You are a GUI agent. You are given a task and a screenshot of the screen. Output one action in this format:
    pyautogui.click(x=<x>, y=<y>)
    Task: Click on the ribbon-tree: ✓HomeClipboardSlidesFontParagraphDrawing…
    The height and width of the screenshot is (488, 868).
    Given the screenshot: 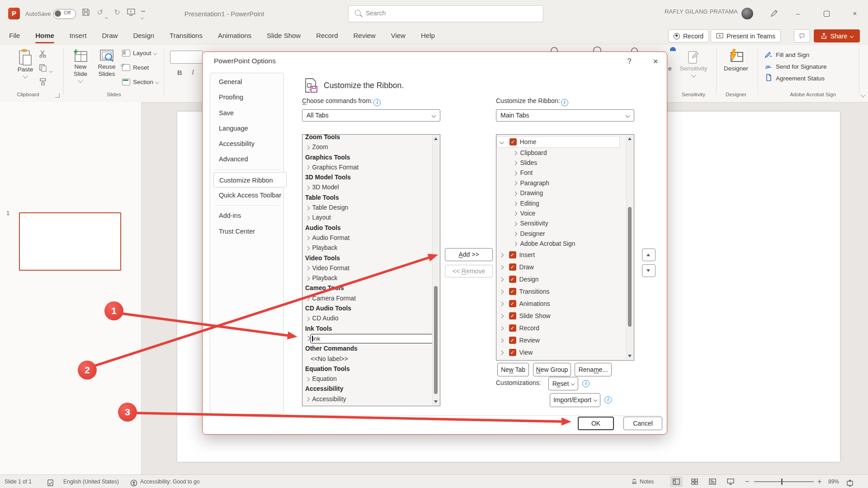 What is the action you would take?
    pyautogui.click(x=565, y=248)
    